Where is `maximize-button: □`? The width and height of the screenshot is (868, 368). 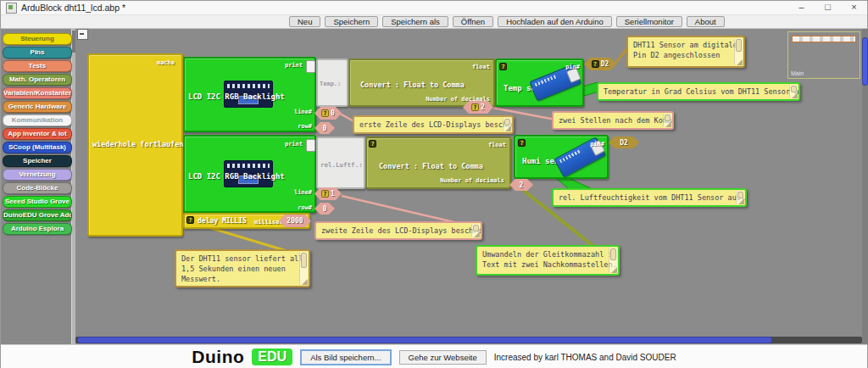 maximize-button: □ is located at coordinates (827, 8).